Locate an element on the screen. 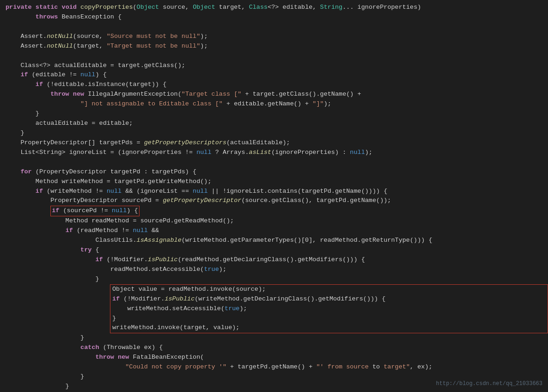 The image size is (548, 392). code-line: Assert.notNull(target, "Target must not … is located at coordinates (274, 46).